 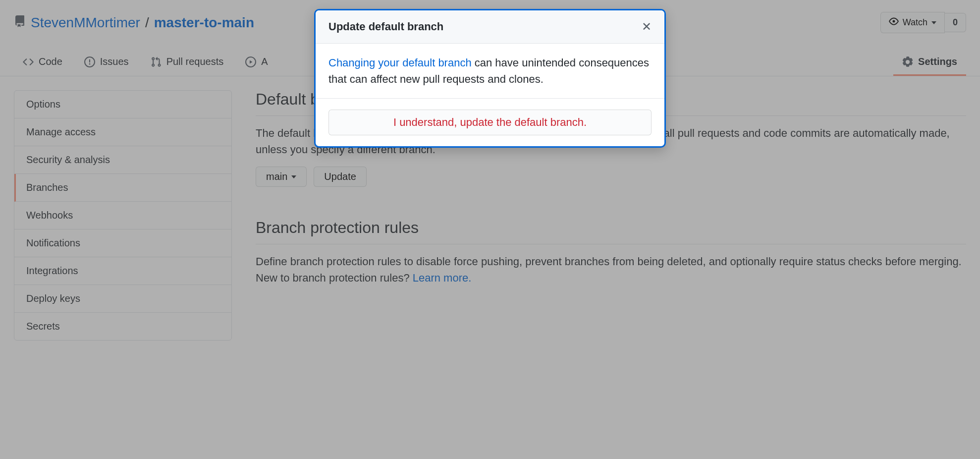 What do you see at coordinates (490, 122) in the screenshot?
I see `confirm-update-button: I understand, update the default branch.` at bounding box center [490, 122].